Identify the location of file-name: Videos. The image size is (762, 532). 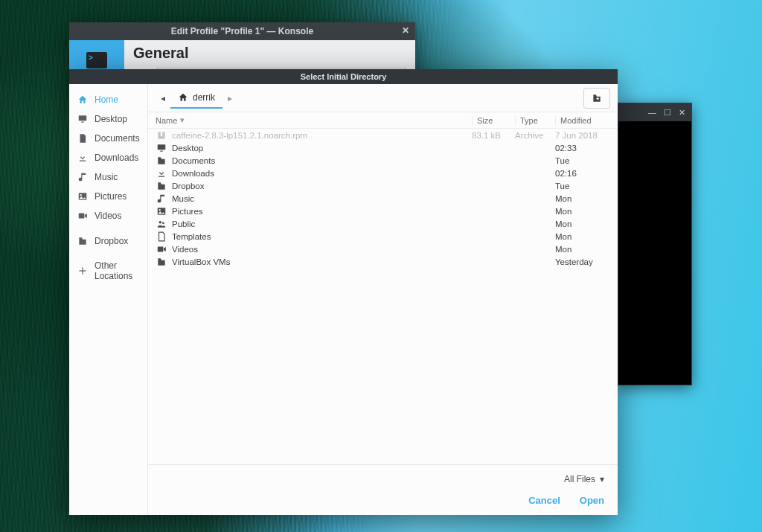
(321, 249).